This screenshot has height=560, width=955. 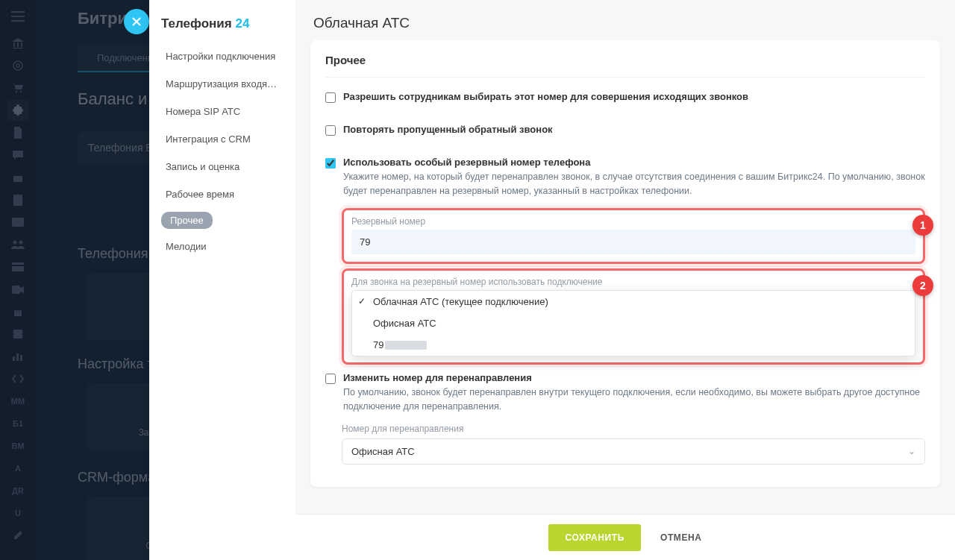 What do you see at coordinates (625, 20) in the screenshot?
I see `page-title: Облачная АТС` at bounding box center [625, 20].